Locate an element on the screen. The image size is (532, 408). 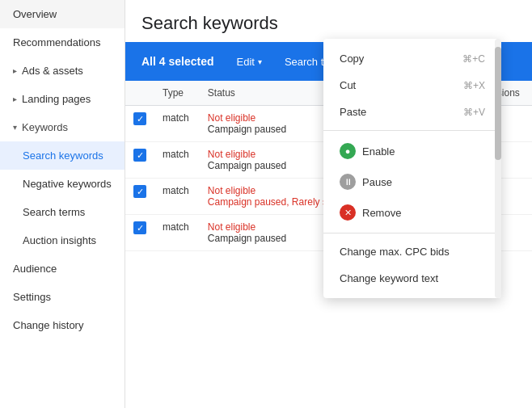
enable-with-icon: ● Enable is located at coordinates (367, 151).